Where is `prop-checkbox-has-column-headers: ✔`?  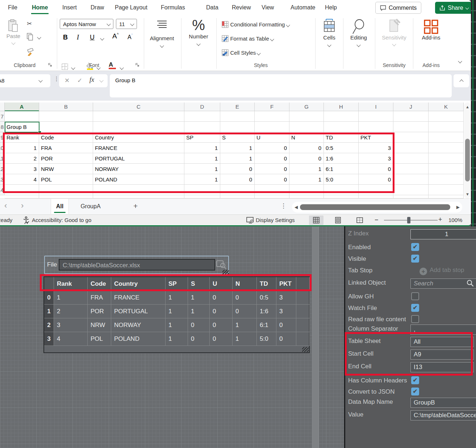
prop-checkbox-has-column-headers: ✔ is located at coordinates (415, 380).